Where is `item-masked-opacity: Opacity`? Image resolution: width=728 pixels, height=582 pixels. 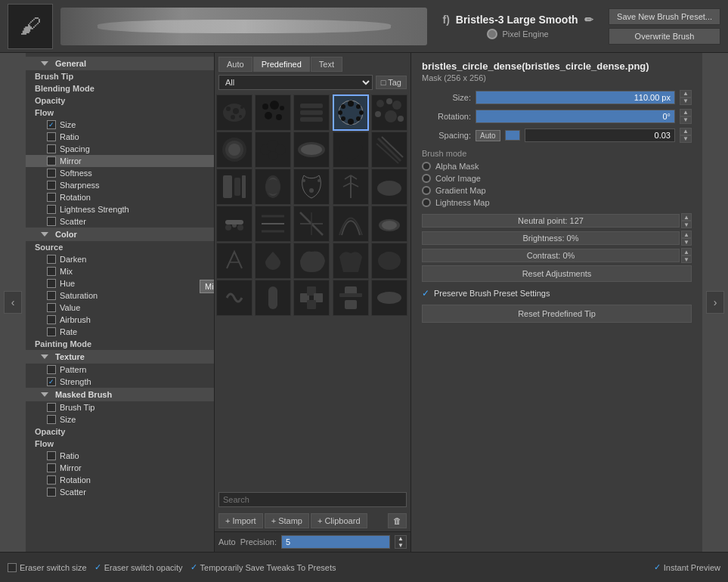
item-masked-opacity: Opacity is located at coordinates (119, 432).